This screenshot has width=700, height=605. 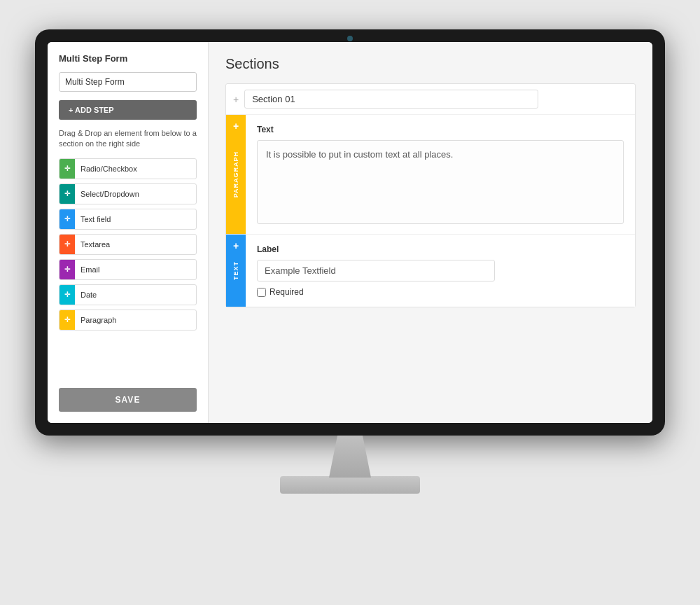 What do you see at coordinates (236, 174) in the screenshot?
I see `paragraph-tab-label: PARAGRAPH` at bounding box center [236, 174].